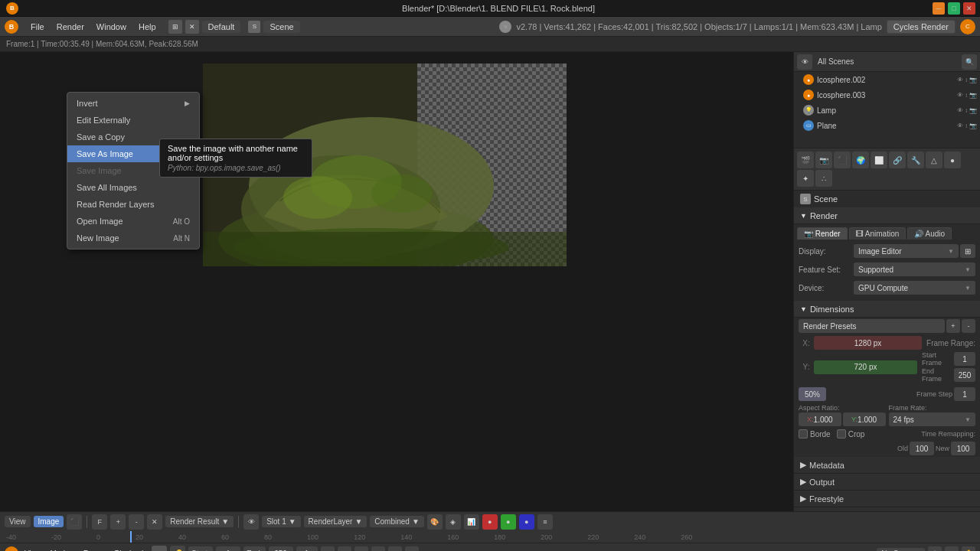 The image size is (980, 551). Describe the element at coordinates (251, 522) in the screenshot. I see `vb-view-icon: 👁` at that location.